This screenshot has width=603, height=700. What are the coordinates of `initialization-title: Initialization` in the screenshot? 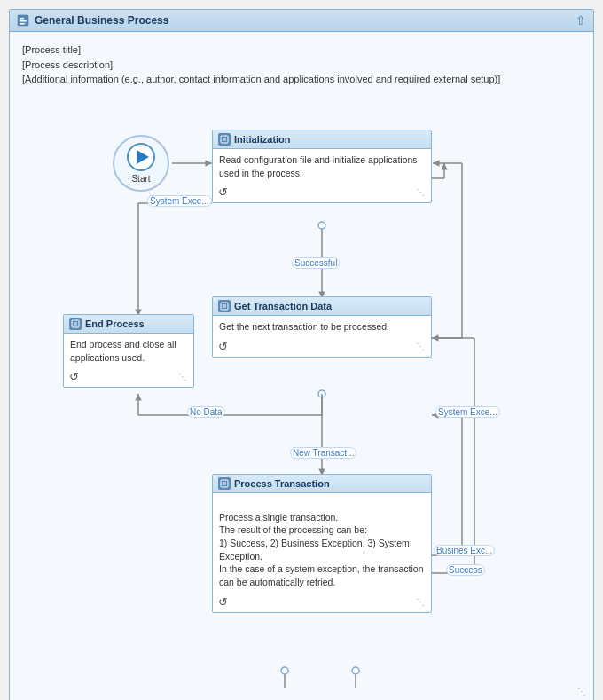 It's located at (262, 139).